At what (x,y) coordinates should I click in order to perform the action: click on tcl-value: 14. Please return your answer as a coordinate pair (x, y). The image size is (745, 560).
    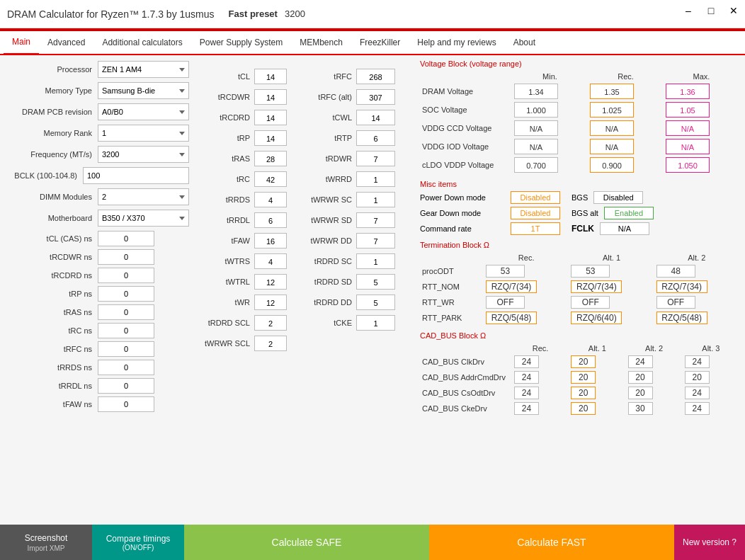
    Looking at the image, I should click on (271, 76).